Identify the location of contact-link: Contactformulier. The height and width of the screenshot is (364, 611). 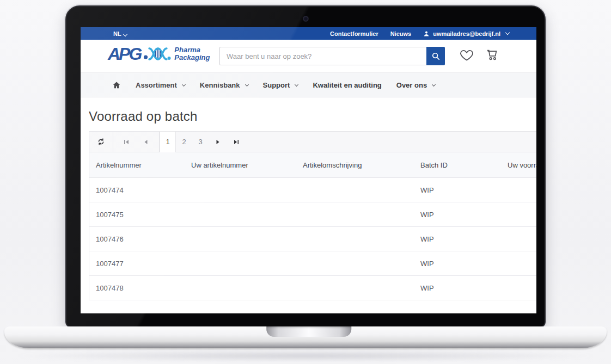
(354, 34).